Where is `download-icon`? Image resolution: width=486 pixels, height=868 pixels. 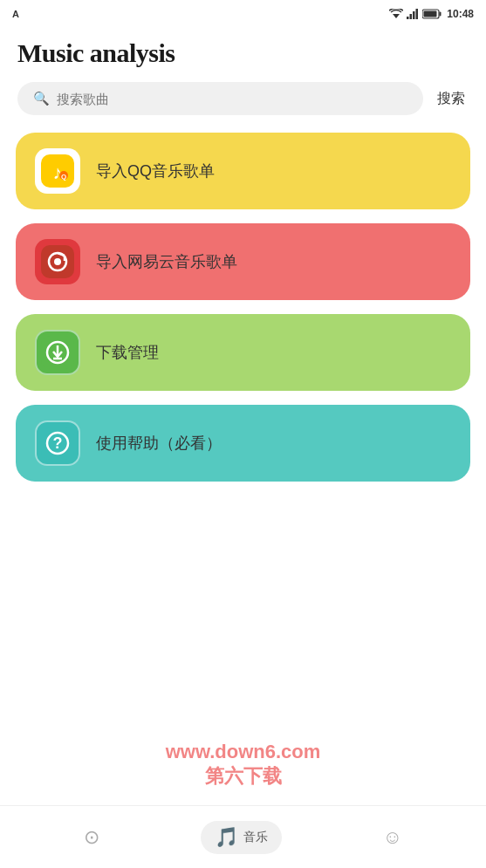 download-icon is located at coordinates (58, 352).